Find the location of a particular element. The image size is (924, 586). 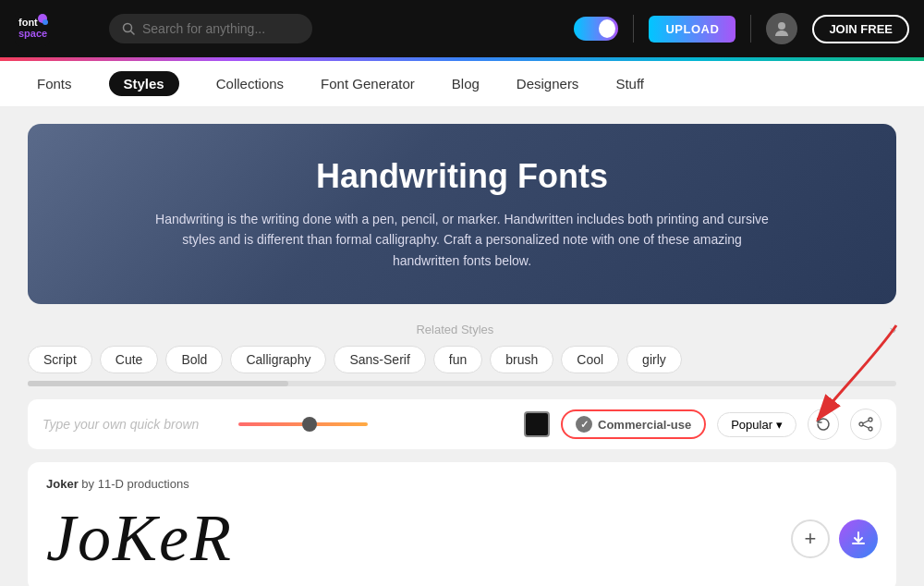

download-icon is located at coordinates (858, 539).